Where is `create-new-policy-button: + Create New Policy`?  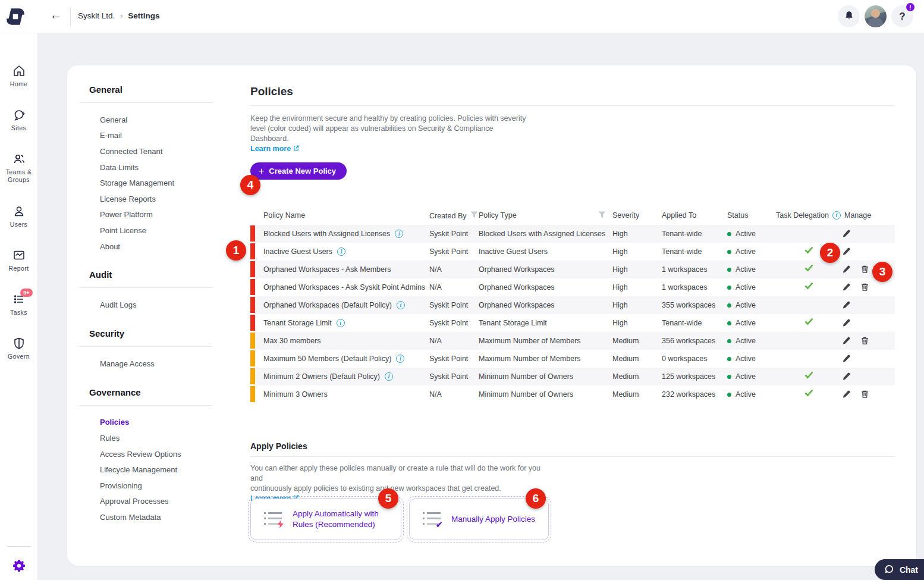
create-new-policy-button: + Create New Policy is located at coordinates (298, 171).